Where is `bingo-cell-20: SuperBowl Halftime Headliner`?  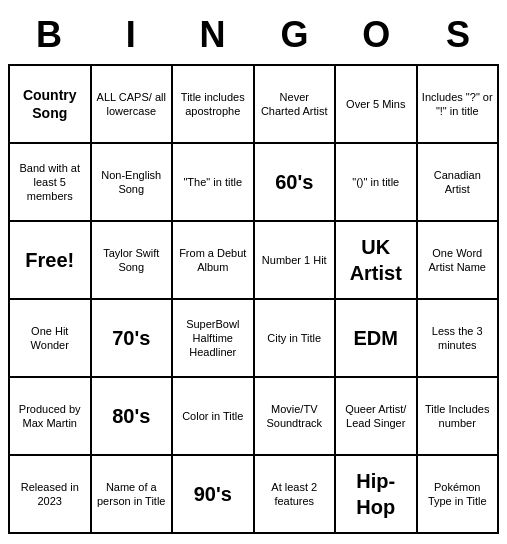 bingo-cell-20: SuperBowl Halftime Headliner is located at coordinates (214, 339).